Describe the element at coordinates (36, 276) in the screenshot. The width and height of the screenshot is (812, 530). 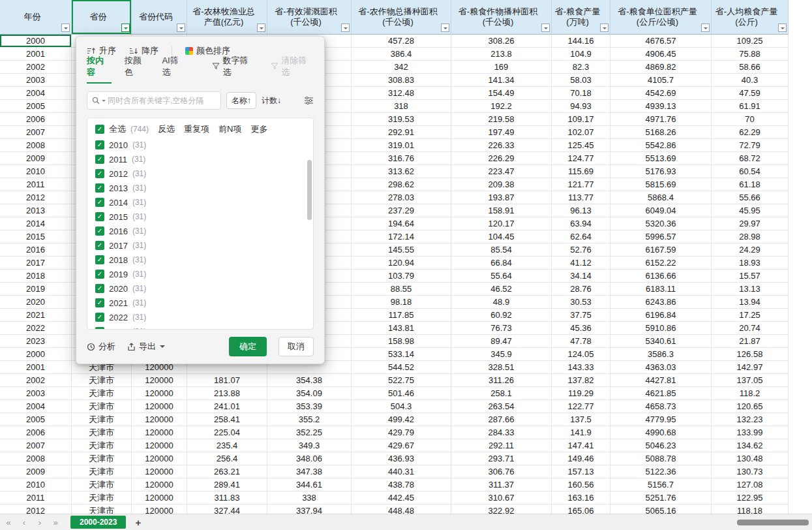
I see `year-cell: 2018` at that location.